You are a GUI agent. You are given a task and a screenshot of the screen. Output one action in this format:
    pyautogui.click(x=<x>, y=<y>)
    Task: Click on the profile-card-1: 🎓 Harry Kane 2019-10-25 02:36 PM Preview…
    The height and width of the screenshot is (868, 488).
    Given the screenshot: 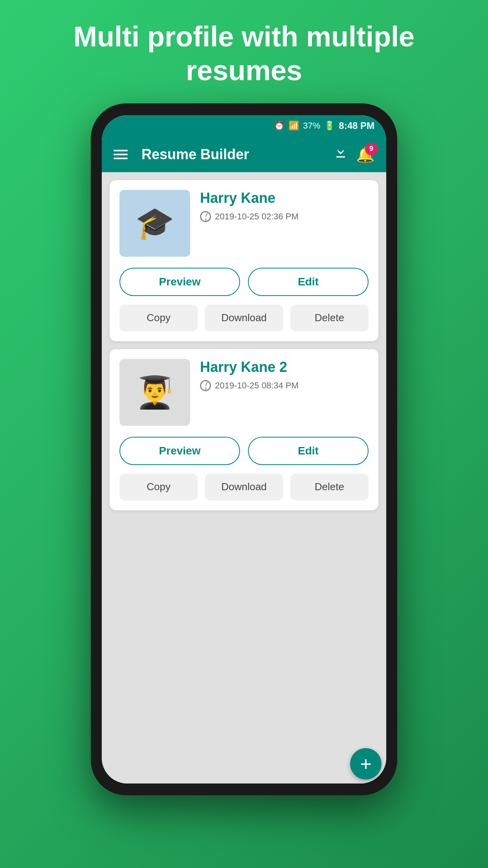 What is the action you would take?
    pyautogui.click(x=244, y=261)
    